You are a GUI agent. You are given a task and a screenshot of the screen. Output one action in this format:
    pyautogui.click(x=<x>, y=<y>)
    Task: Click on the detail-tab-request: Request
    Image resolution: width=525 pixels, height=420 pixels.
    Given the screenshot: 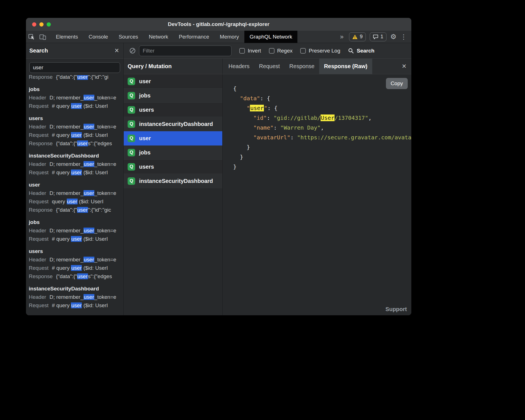 What is the action you would take?
    pyautogui.click(x=270, y=66)
    